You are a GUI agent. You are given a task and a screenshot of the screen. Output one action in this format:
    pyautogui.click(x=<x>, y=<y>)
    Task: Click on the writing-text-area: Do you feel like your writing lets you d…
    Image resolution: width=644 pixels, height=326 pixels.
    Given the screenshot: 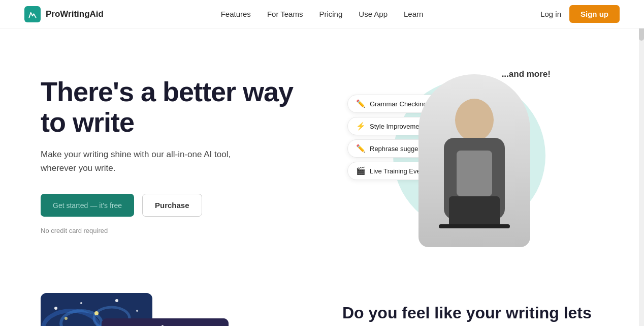 What is the action you would take?
    pyautogui.click(x=473, y=309)
    